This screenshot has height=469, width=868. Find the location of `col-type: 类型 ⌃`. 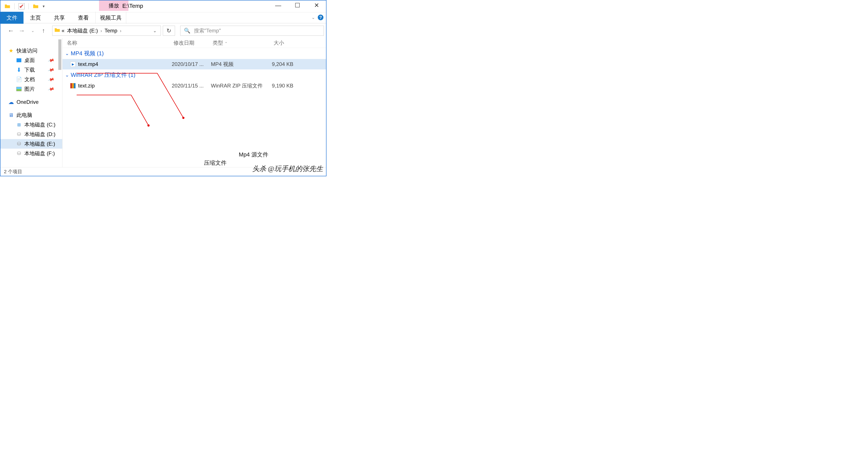

col-type: 类型 ⌃ is located at coordinates (243, 43).